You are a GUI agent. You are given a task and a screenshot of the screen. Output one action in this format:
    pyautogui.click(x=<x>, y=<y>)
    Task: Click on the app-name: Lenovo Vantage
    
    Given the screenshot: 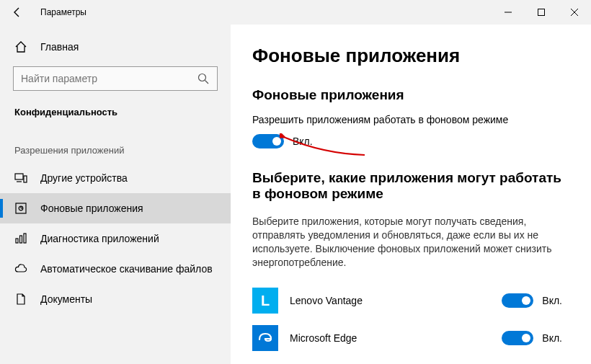 What is the action you would take?
    pyautogui.click(x=396, y=301)
    